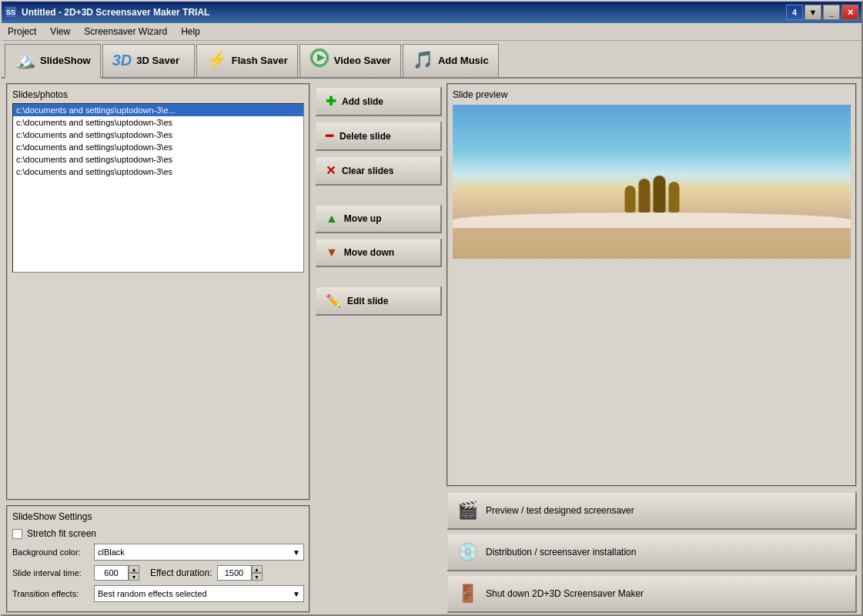  I want to click on transition-row: Transition effects: Best random effects …, so click(159, 594).